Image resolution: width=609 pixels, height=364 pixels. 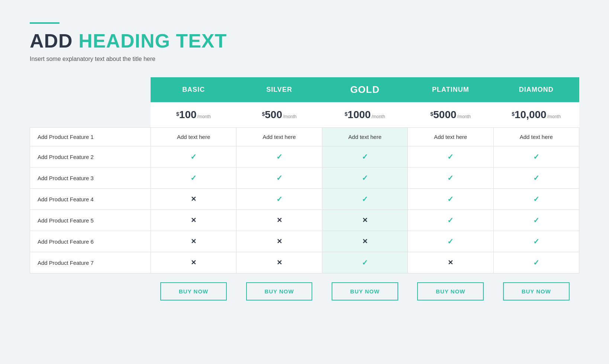 What do you see at coordinates (365, 221) in the screenshot?
I see `feature-5-gold: ✕` at bounding box center [365, 221].